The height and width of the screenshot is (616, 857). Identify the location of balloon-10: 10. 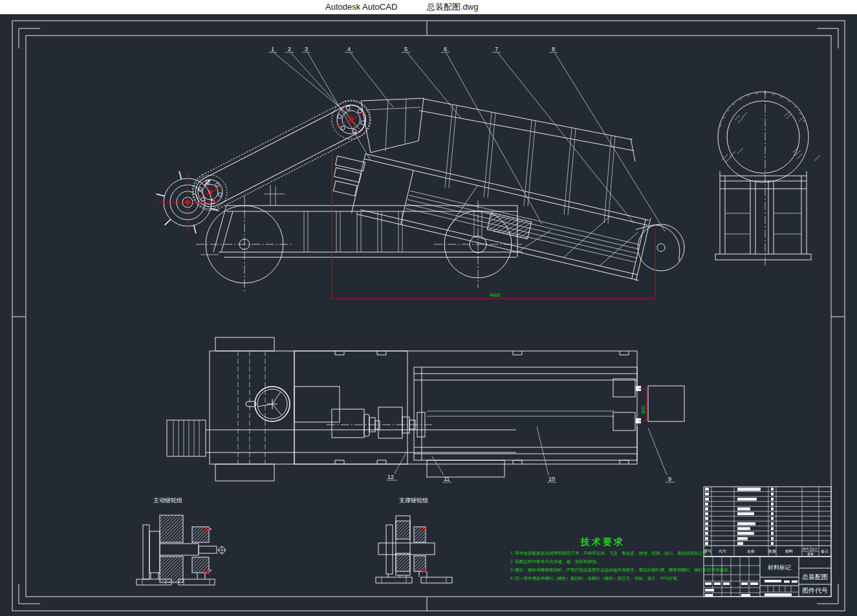
(552, 479).